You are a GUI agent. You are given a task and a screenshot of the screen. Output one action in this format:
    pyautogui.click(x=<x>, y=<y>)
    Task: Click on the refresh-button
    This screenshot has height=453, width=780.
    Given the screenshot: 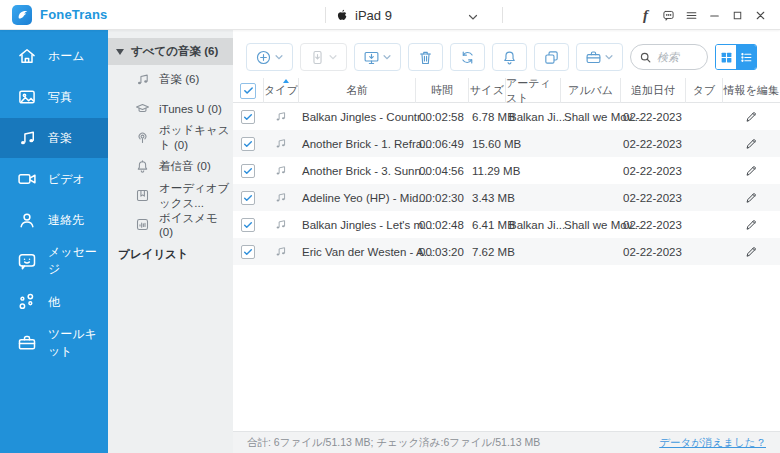 What is the action you would take?
    pyautogui.click(x=468, y=57)
    